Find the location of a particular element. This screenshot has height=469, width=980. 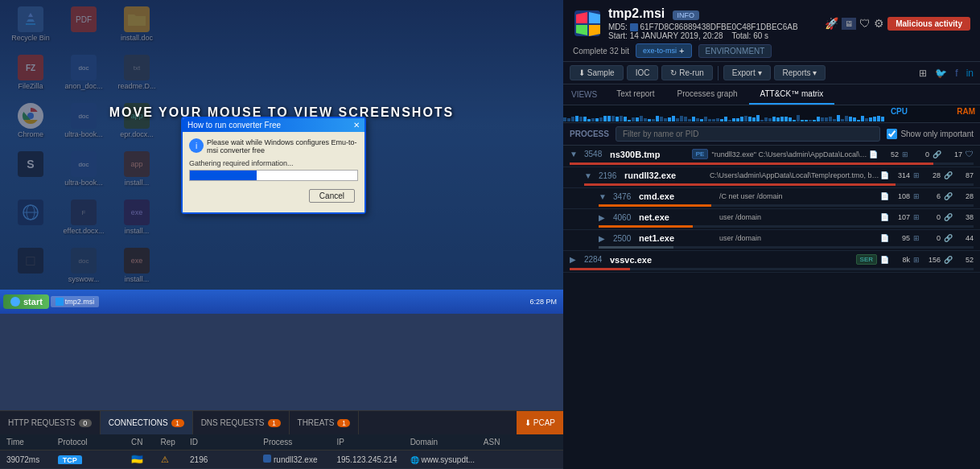

exe-badge: exe-to-msi + is located at coordinates (663, 51).